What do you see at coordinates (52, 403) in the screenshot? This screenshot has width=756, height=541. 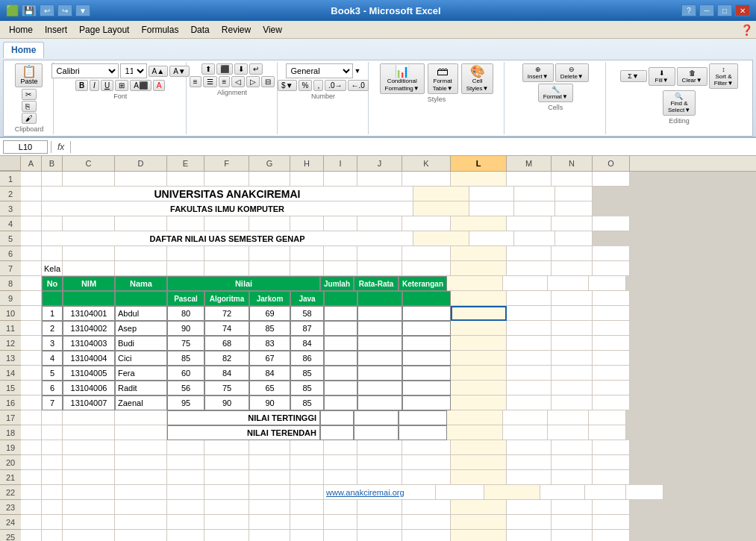 I see `cell-b16: 7` at bounding box center [52, 403].